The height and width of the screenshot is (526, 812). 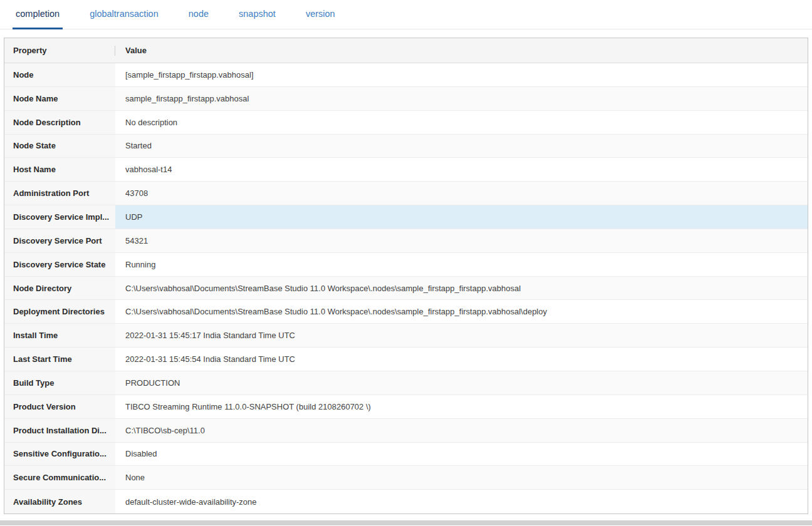 What do you see at coordinates (461, 147) in the screenshot?
I see `value-cell: Started` at bounding box center [461, 147].